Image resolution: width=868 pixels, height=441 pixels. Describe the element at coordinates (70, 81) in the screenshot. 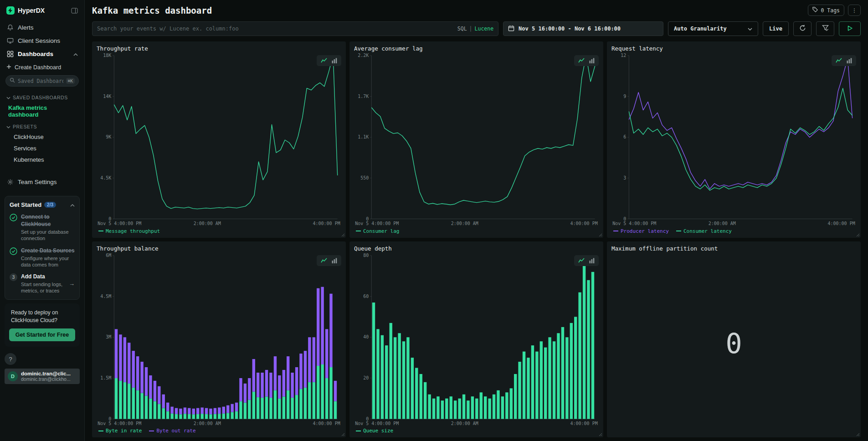

I see `shortcut-badge: ⌘K` at that location.